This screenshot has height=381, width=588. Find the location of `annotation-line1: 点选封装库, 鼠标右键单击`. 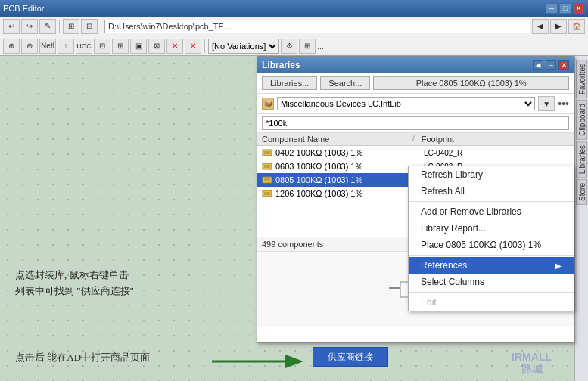

annotation-line1: 点选封装库, 鼠标右键单击 is located at coordinates (74, 275).